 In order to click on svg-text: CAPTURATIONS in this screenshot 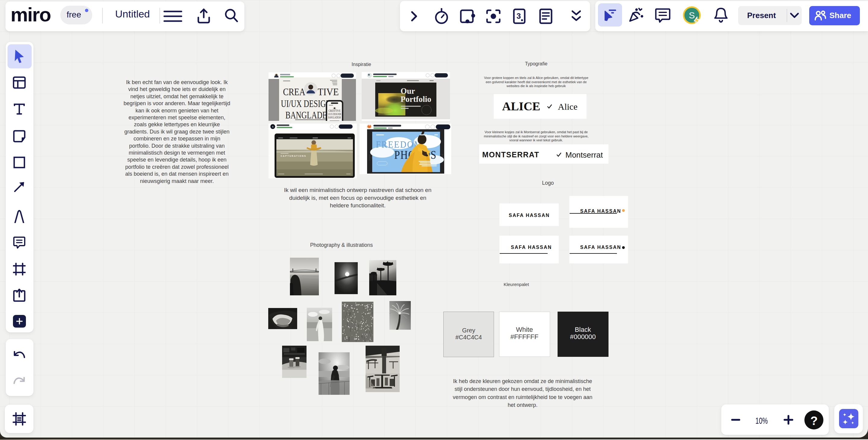, I will do `click(293, 156)`.